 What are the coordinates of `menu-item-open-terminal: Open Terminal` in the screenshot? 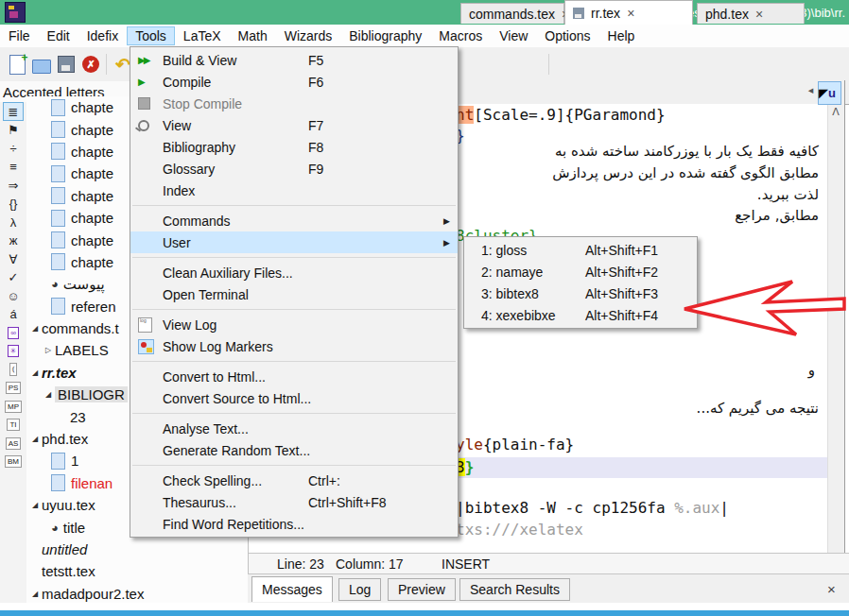 It's located at (294, 295).